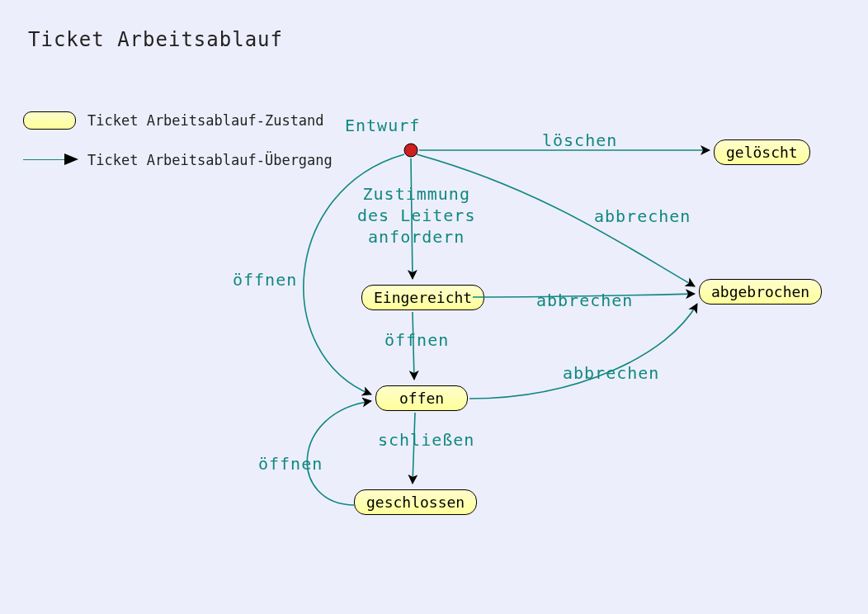 The image size is (868, 614). I want to click on state-geloescht: gelöscht, so click(762, 152).